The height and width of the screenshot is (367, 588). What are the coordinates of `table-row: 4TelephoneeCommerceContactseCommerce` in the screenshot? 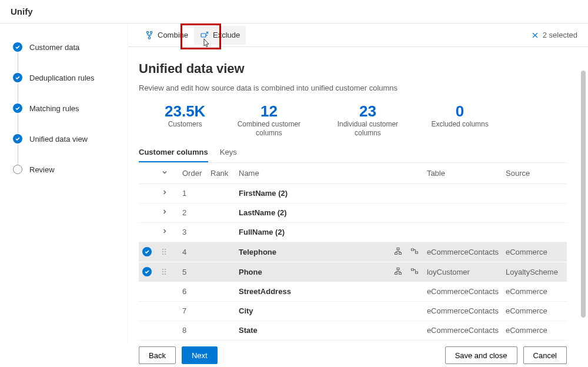 It's located at (353, 252).